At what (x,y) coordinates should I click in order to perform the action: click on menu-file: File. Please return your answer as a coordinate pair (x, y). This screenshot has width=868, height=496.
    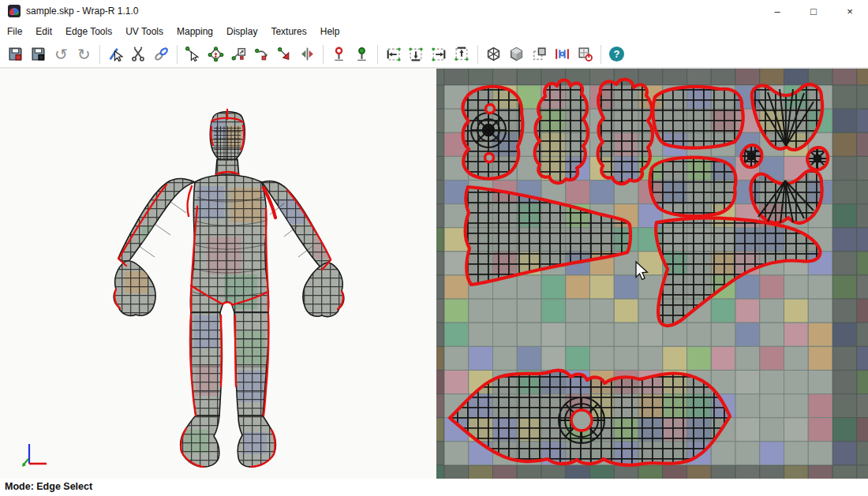
    Looking at the image, I should click on (14, 32).